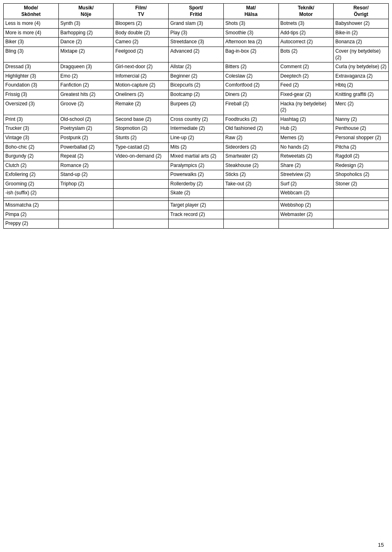 The width and height of the screenshot is (392, 552). What do you see at coordinates (31, 86) in the screenshot?
I see `cell-r6-c0: Foundation (3)` at bounding box center [31, 86].